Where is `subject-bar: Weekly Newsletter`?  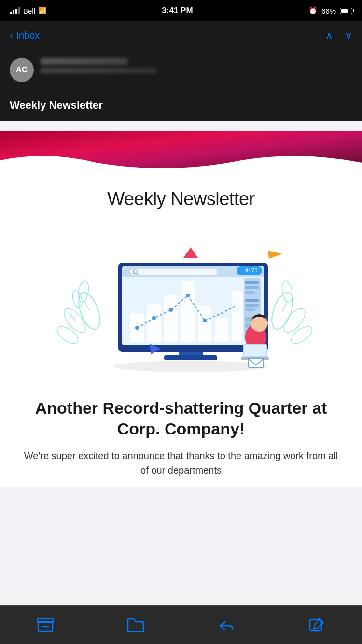
subject-bar: Weekly Newsletter is located at coordinates (181, 107).